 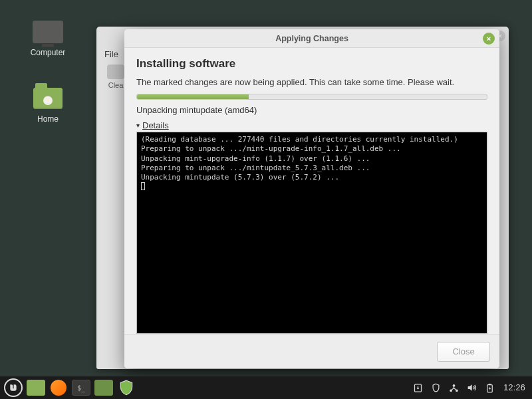 I want to click on firefox-icon, so click(x=59, y=388).